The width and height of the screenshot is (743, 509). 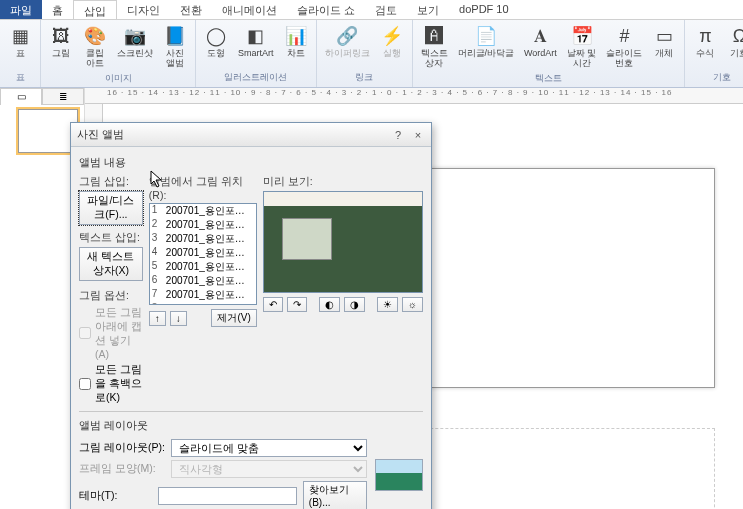 I want to click on rotate-left-button: ↶, so click(x=273, y=304).